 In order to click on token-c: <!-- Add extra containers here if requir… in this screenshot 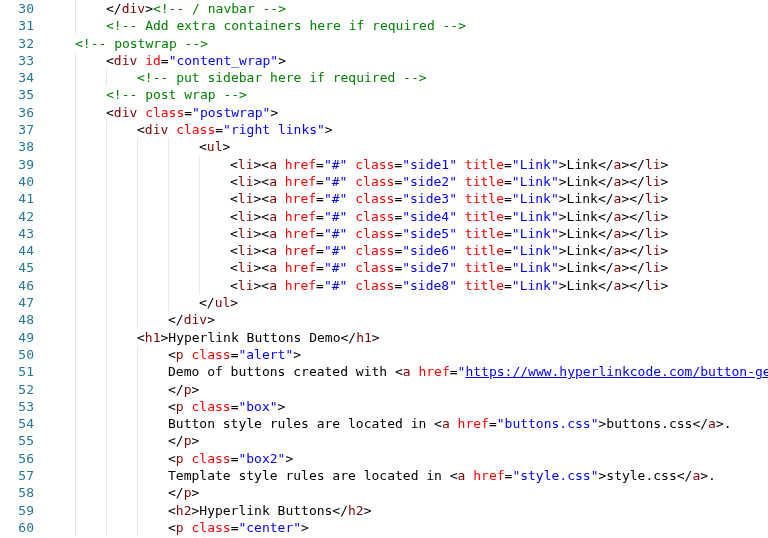, I will do `click(286, 26)`.